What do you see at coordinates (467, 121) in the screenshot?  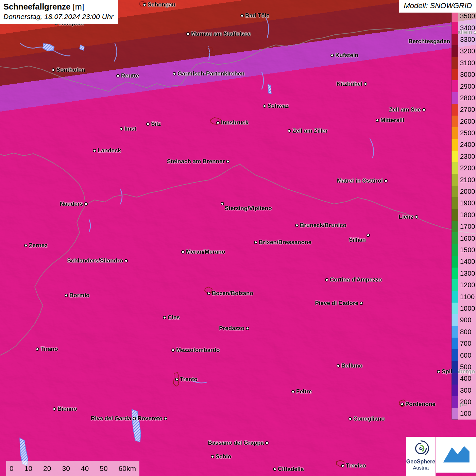 I see `legend-value-label: 2600` at bounding box center [467, 121].